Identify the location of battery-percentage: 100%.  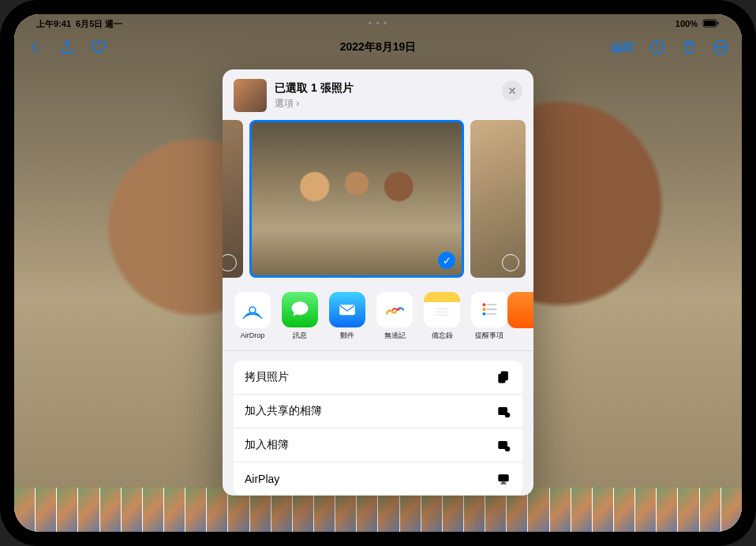
(687, 24).